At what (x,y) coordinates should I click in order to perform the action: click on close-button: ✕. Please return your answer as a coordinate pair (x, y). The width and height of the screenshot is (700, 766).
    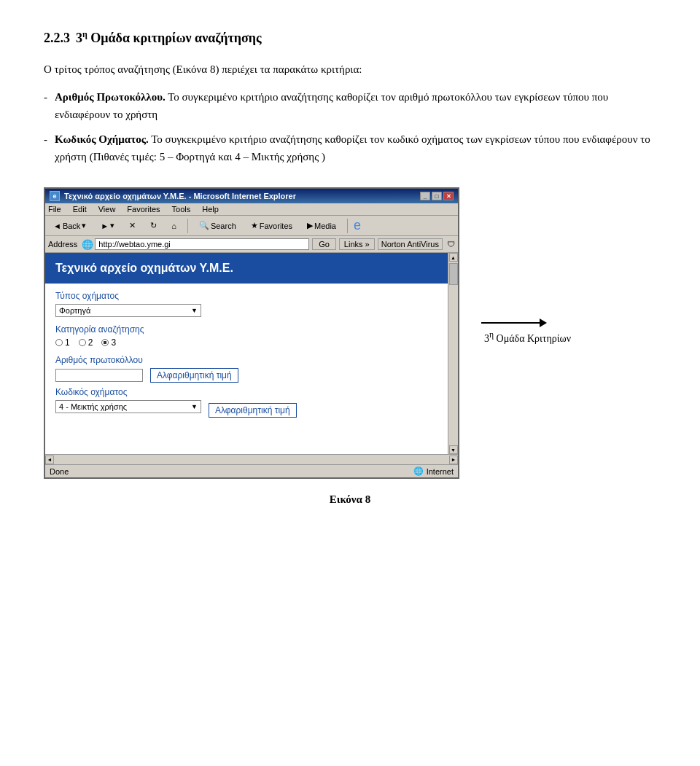
    Looking at the image, I should click on (448, 196).